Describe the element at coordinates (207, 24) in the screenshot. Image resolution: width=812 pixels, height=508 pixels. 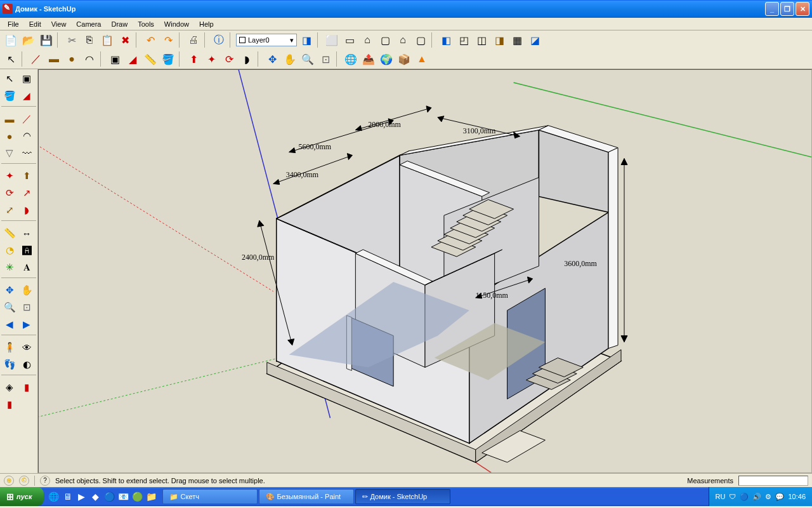
I see `menu-help: Help` at that location.